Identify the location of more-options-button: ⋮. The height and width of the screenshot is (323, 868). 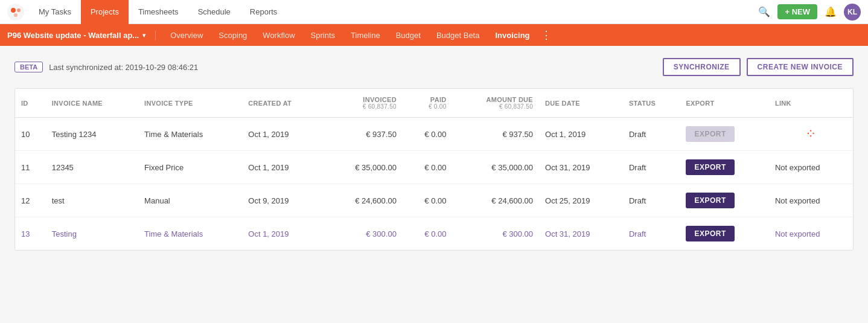
(546, 35).